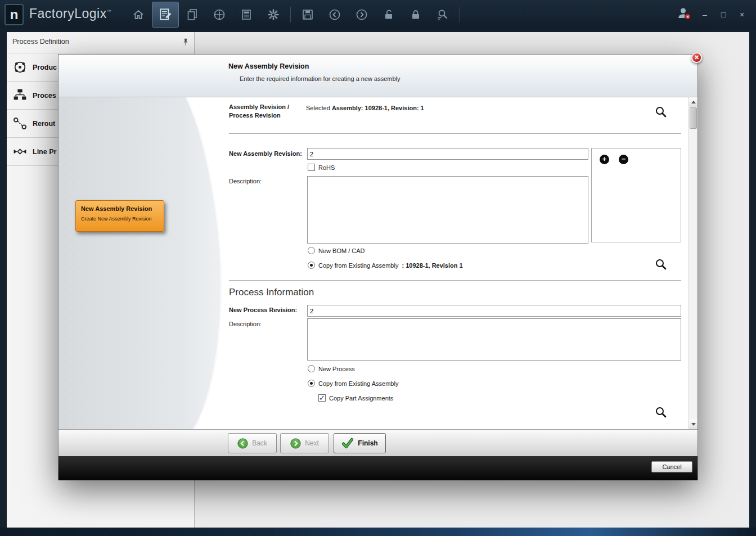 Image resolution: width=756 pixels, height=536 pixels. I want to click on selected-prefix: Selected, so click(319, 108).